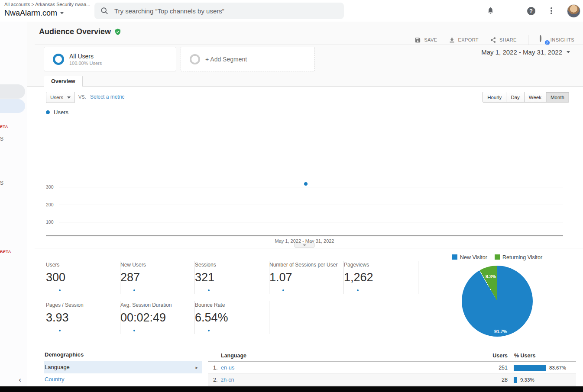  What do you see at coordinates (226, 11) in the screenshot?
I see `search-input` at bounding box center [226, 11].